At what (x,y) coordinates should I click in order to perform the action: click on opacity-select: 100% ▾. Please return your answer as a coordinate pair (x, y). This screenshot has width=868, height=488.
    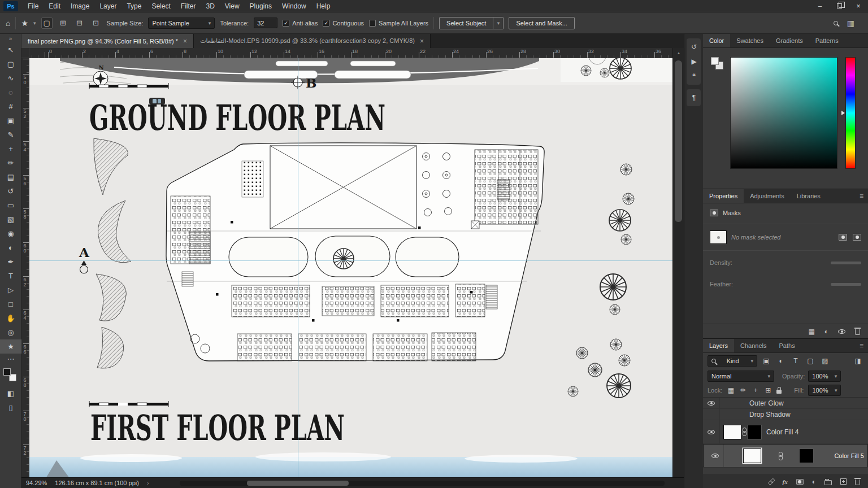
    Looking at the image, I should click on (824, 376).